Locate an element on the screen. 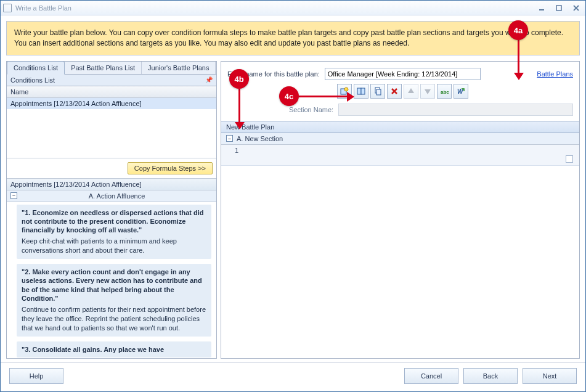  conditions-list-title: Conditions List is located at coordinates (33, 80).